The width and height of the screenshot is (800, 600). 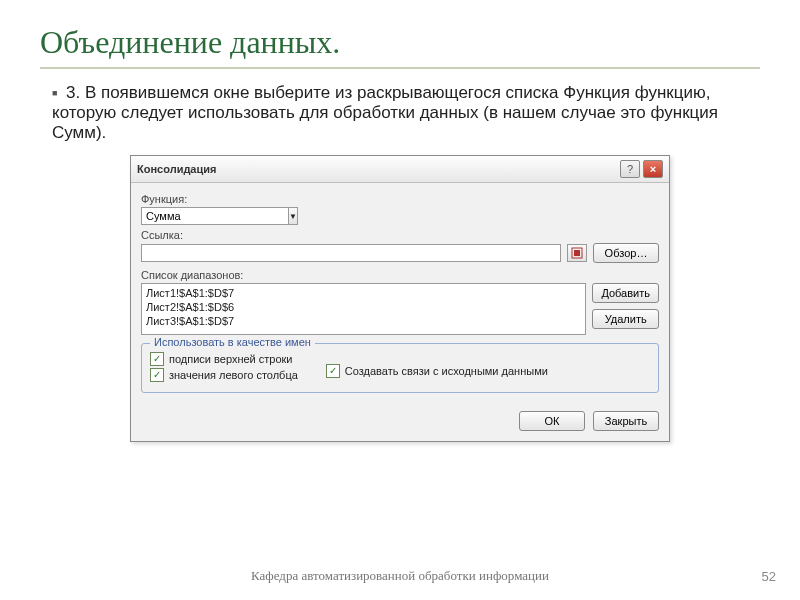 What do you see at coordinates (214, 216) in the screenshot?
I see `function-input` at bounding box center [214, 216].